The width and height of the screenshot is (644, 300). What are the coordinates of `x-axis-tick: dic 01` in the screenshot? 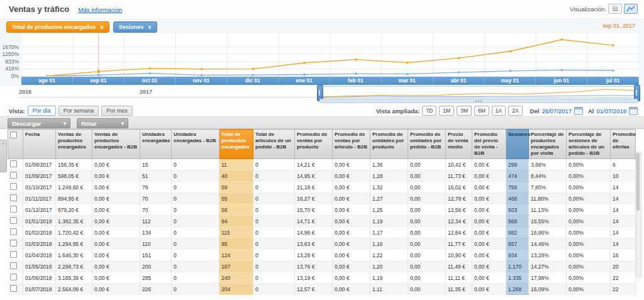 It's located at (253, 81).